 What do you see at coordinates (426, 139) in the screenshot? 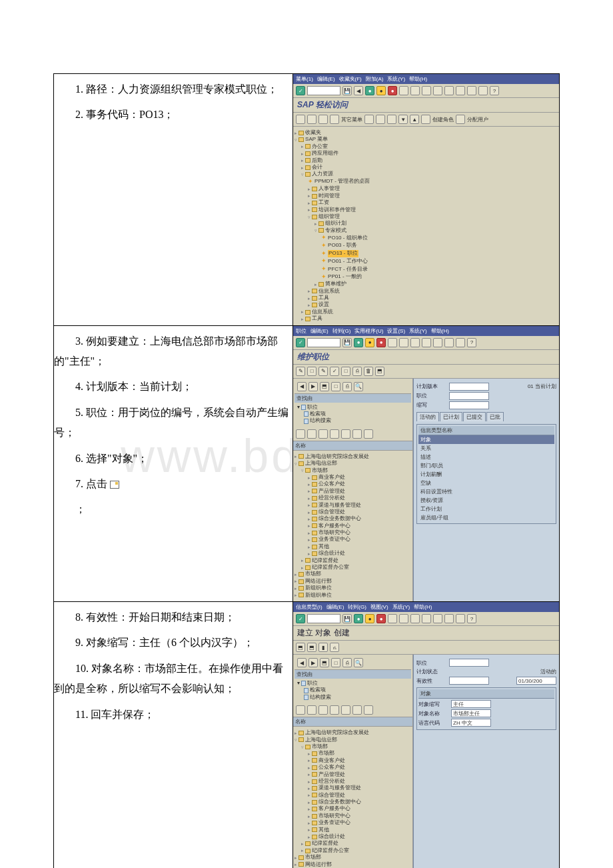
I see `tree-node: ▿ SAP 菜单` at bounding box center [426, 139].